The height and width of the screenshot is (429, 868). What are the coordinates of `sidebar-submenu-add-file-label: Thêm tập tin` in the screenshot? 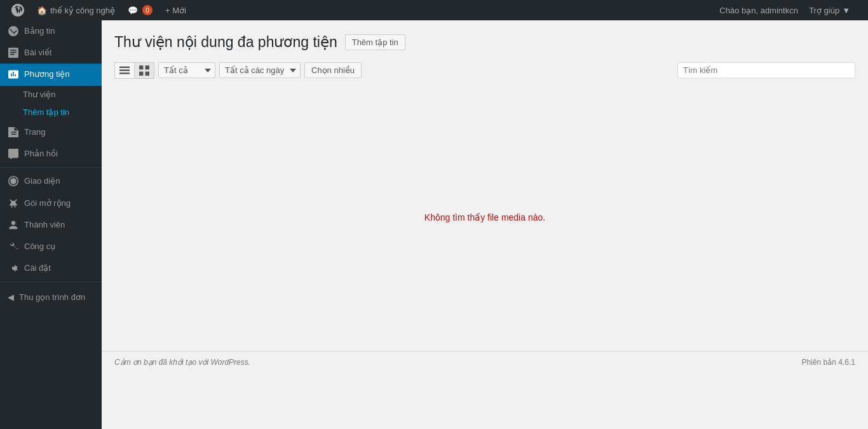 It's located at (46, 112).